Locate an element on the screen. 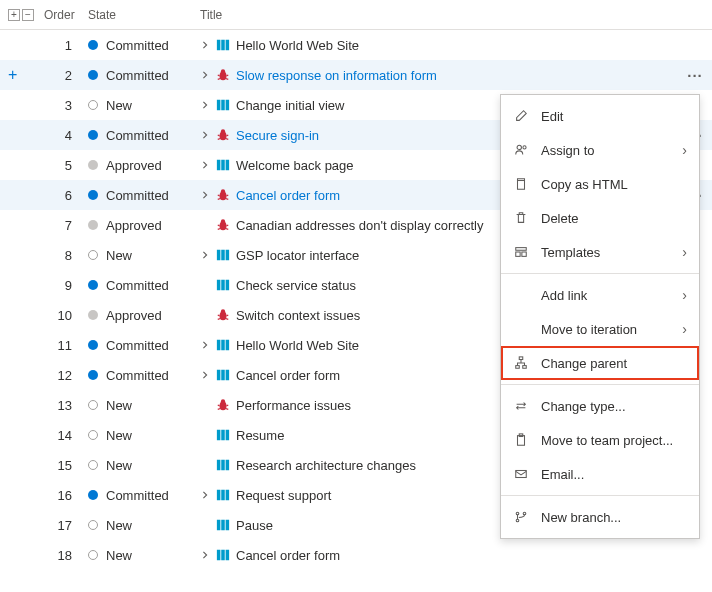 This screenshot has height=592, width=712. state-label: Committed is located at coordinates (138, 76).